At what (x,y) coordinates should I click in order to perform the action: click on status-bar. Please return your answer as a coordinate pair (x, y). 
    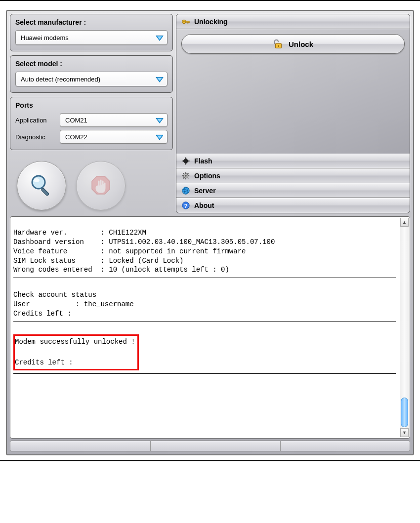
    Looking at the image, I should click on (210, 446).